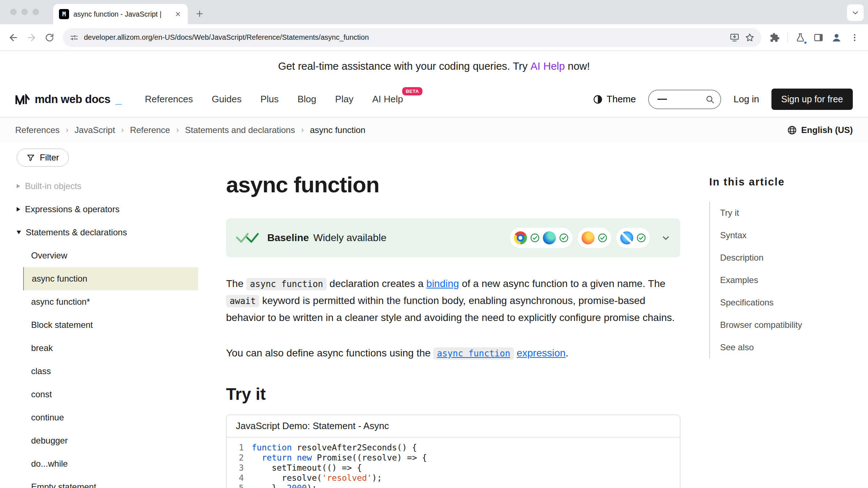  Describe the element at coordinates (36, 12) in the screenshot. I see `window-zoom-button` at that location.